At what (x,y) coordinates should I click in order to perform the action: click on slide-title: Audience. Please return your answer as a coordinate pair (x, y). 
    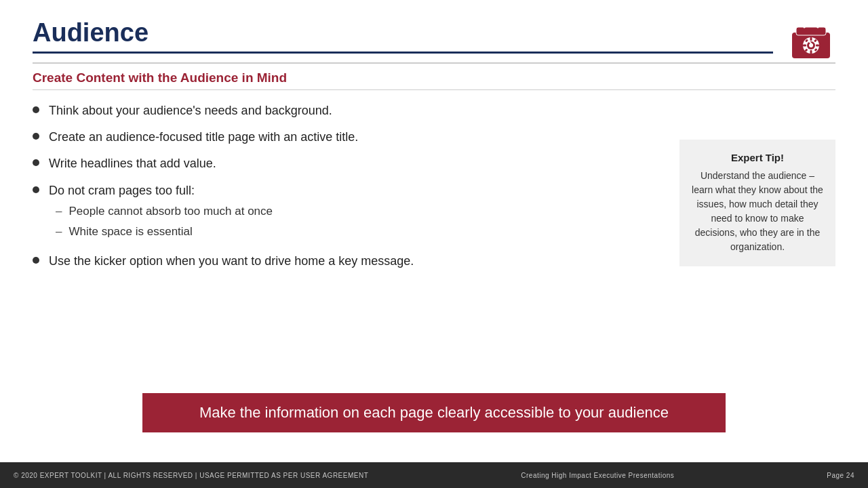
    Looking at the image, I should click on (403, 33).